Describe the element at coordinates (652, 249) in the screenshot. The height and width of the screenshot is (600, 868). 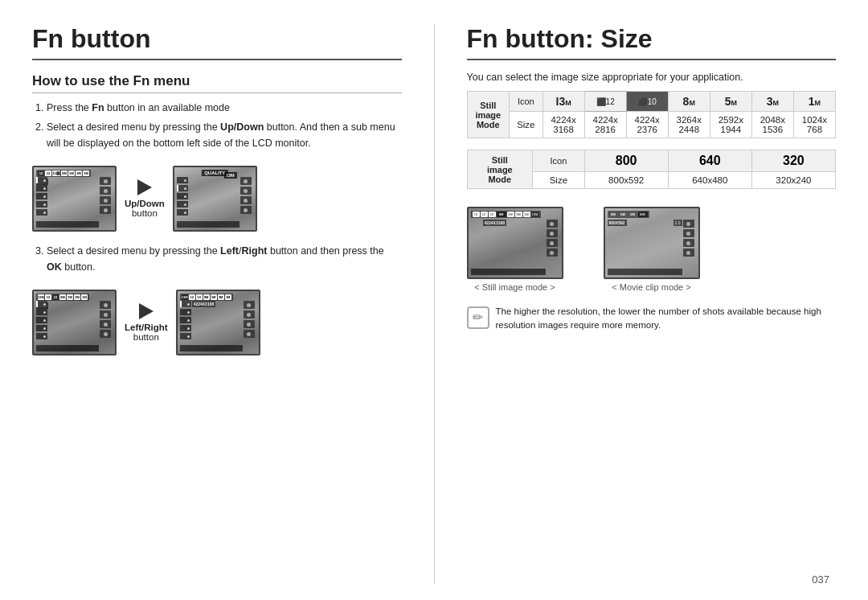
I see `movie-mode-demo: 800 640 320 800 800X592 2.0` at that location.